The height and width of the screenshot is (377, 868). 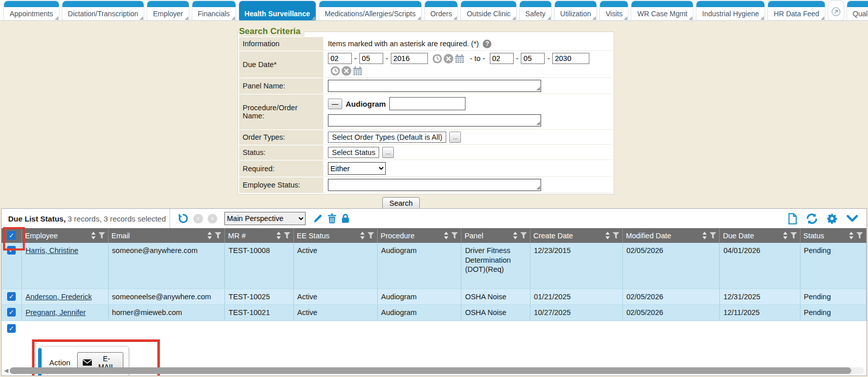 I want to click on cell-employee: Pregnant, Jennifer, so click(x=65, y=313).